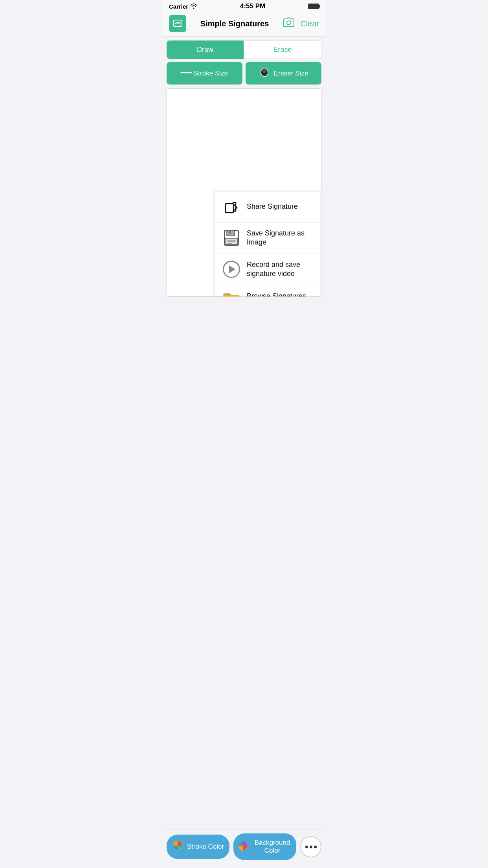 The height and width of the screenshot is (868, 488). I want to click on draw-erase-toggle: Draw Erase, so click(244, 50).